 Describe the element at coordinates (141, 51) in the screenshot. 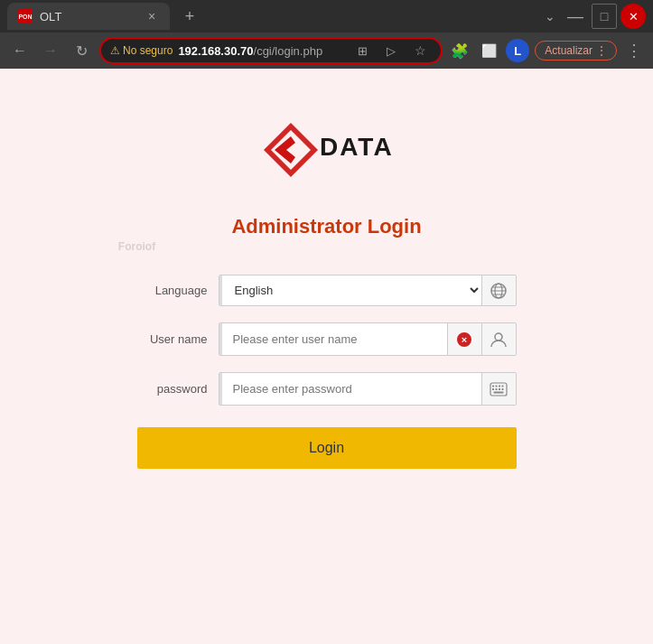

I see `security-warning: ⚠ No seguro` at that location.